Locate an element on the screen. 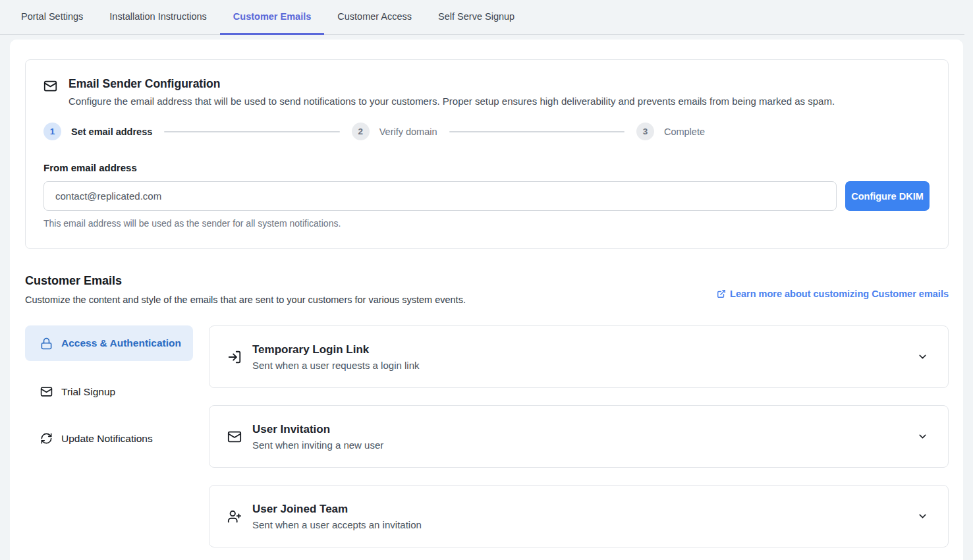 This screenshot has height=560, width=973. tab-portal-settings: Portal Settings is located at coordinates (52, 17).